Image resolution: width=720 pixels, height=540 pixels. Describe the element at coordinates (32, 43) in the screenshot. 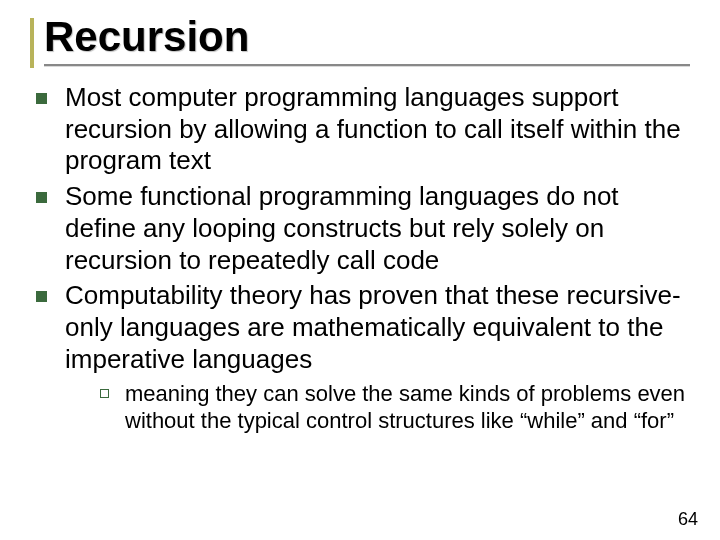

I see `title-accent-bar` at that location.